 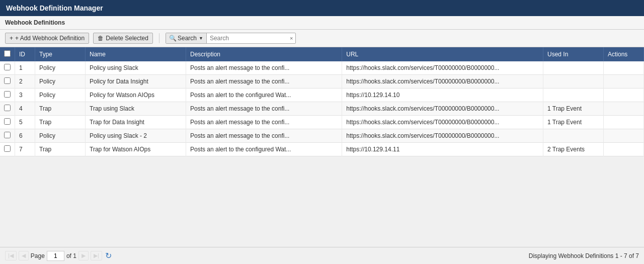 What do you see at coordinates (101, 38) in the screenshot?
I see `trash-icon: 🗑` at bounding box center [101, 38].